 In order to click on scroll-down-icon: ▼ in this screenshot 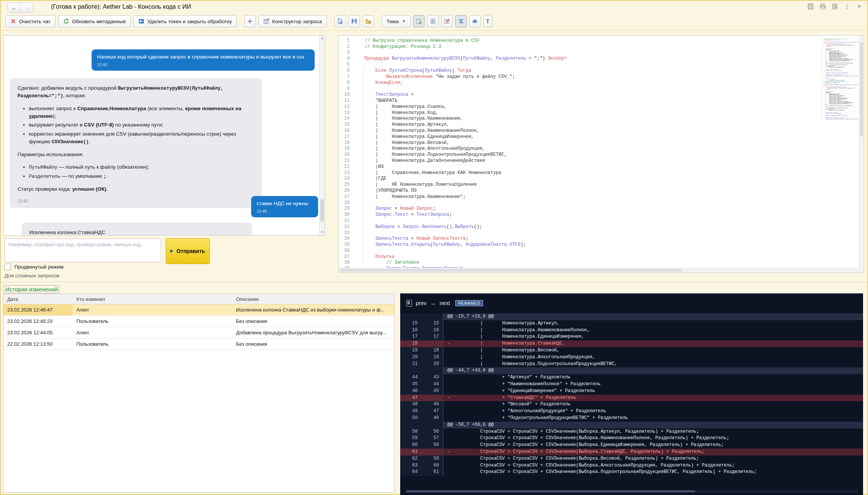, I will do `click(322, 232)`.